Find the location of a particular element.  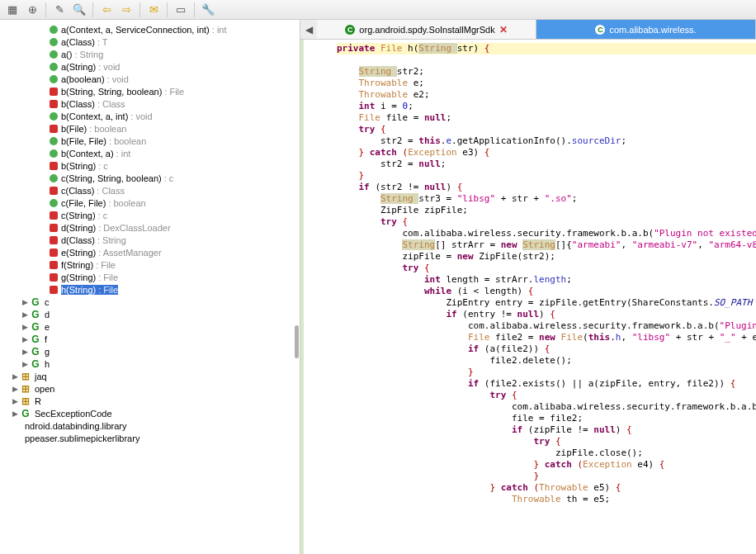

item-label: e(String) is located at coordinates (78, 253).